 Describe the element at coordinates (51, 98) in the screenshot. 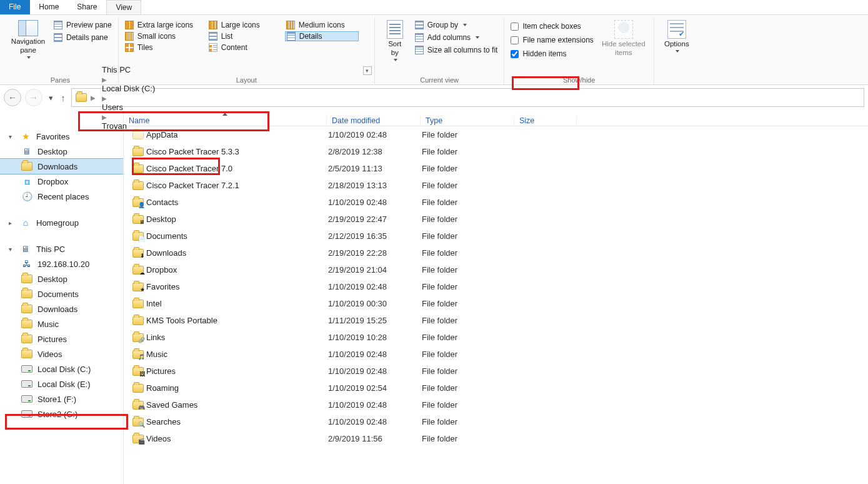

I see `recent-locations-button: ▾` at that location.